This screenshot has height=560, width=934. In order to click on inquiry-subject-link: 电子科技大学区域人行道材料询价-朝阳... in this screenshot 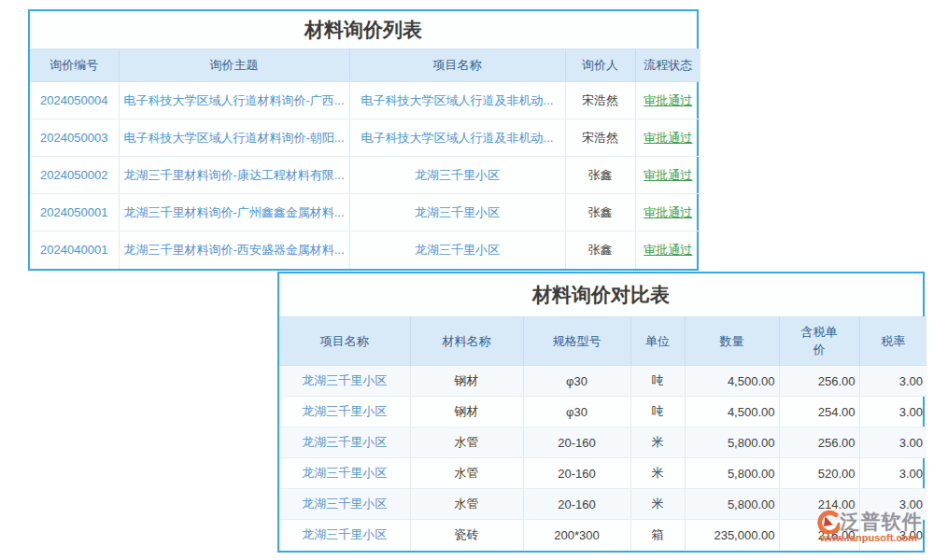, I will do `click(234, 138)`.